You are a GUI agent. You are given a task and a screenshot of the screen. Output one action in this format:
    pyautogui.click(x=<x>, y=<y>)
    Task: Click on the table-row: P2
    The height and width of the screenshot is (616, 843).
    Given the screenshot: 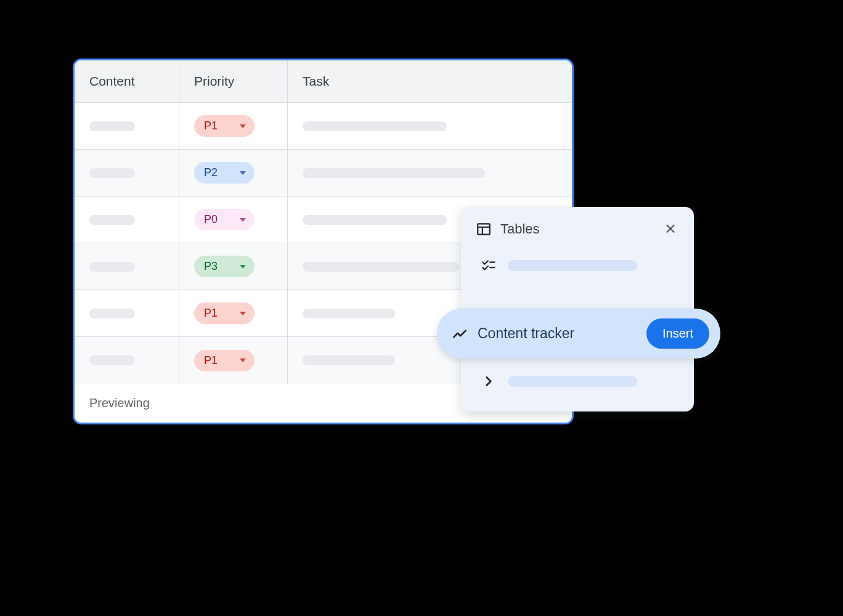 What is the action you would take?
    pyautogui.click(x=323, y=173)
    